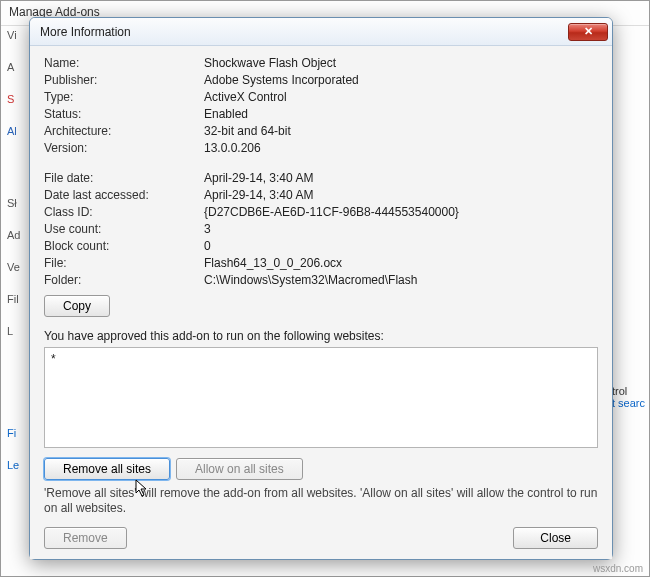 This screenshot has width=650, height=577. What do you see at coordinates (401, 63) in the screenshot?
I see `name-value: Shockwave Flash Object` at bounding box center [401, 63].